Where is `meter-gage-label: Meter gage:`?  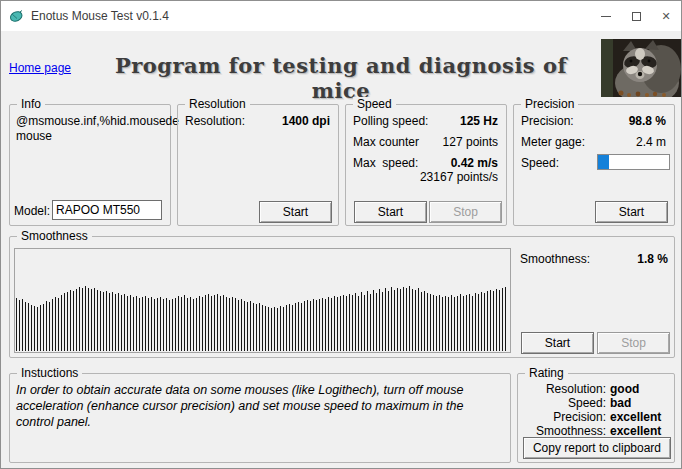
meter-gage-label: Meter gage: is located at coordinates (553, 142).